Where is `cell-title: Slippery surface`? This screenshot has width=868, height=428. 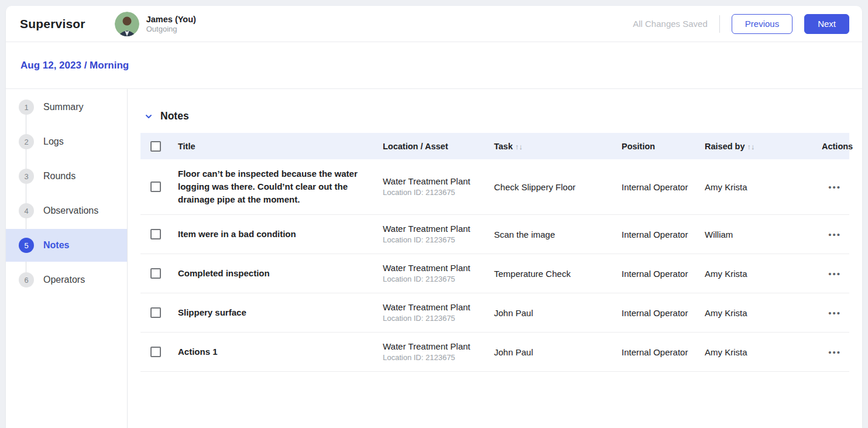 cell-title: Slippery surface is located at coordinates (280, 313).